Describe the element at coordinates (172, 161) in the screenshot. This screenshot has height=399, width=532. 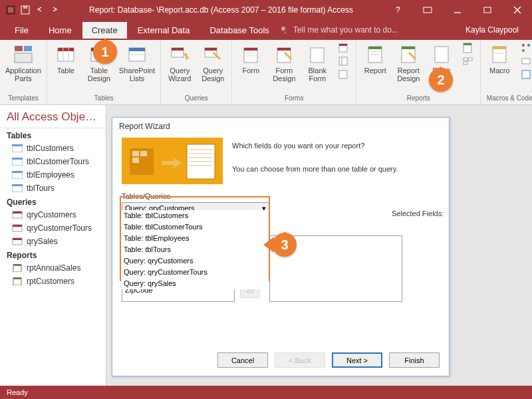
I see `wizard-banner-image` at that location.